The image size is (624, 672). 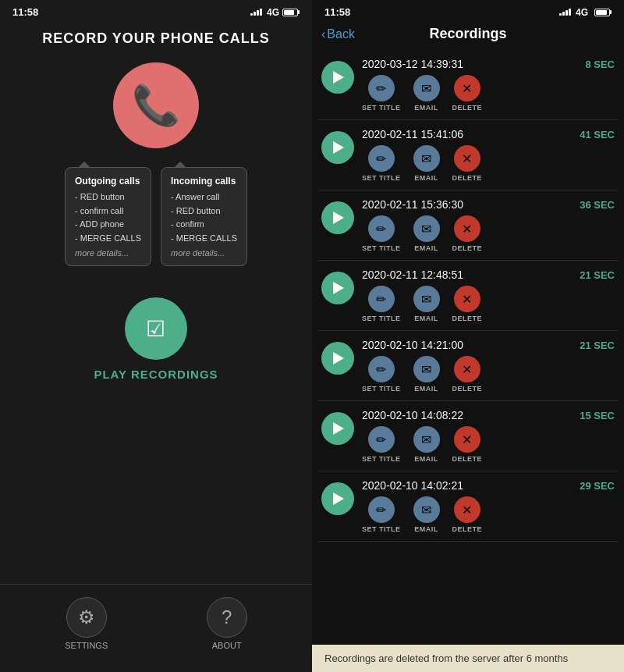 I want to click on settings-nav-item: ⚙ SETTINGS, so click(x=86, y=624).